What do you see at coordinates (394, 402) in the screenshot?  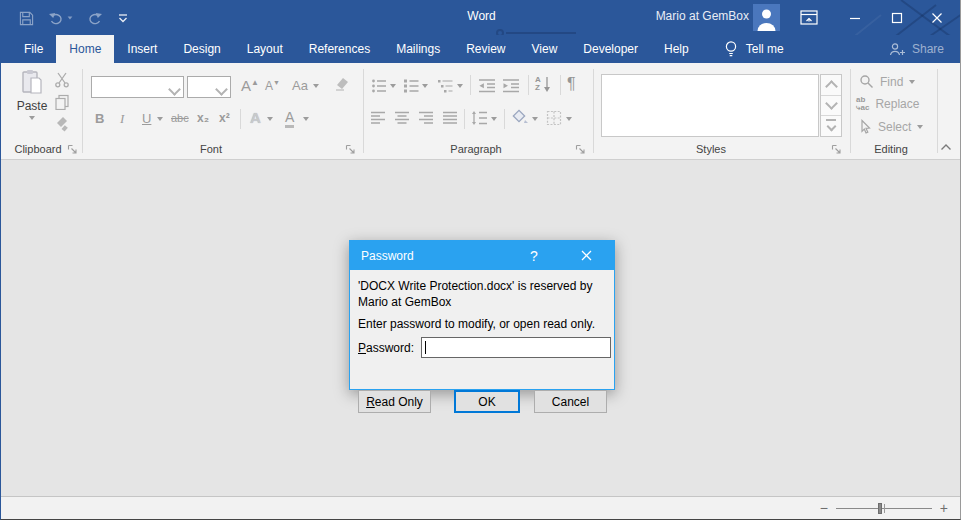 I see `read-only-button: Read Only` at bounding box center [394, 402].